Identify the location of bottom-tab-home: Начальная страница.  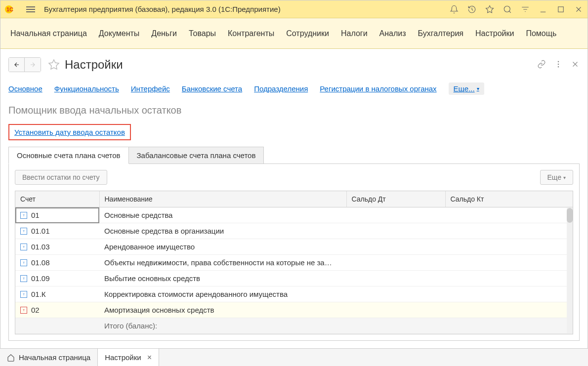
(49, 358).